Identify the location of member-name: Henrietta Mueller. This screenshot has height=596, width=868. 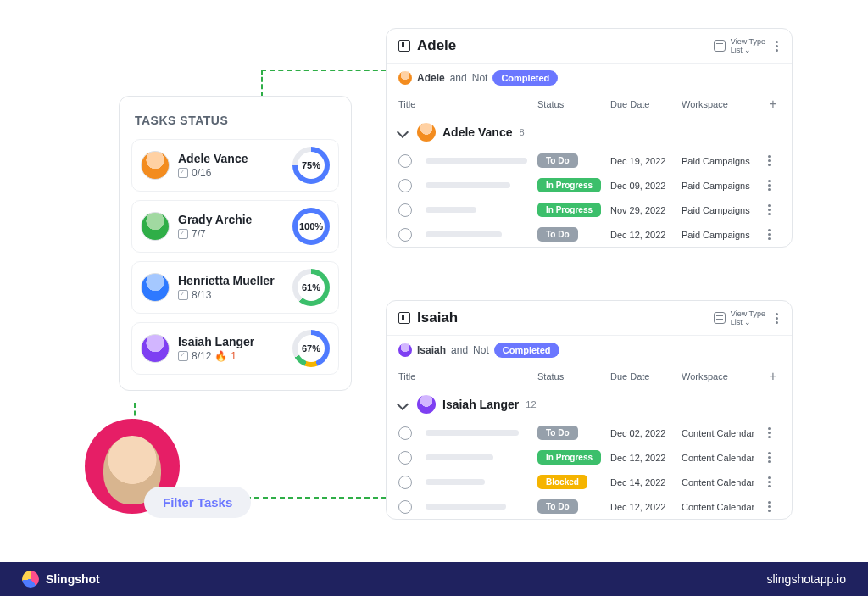
(236, 281).